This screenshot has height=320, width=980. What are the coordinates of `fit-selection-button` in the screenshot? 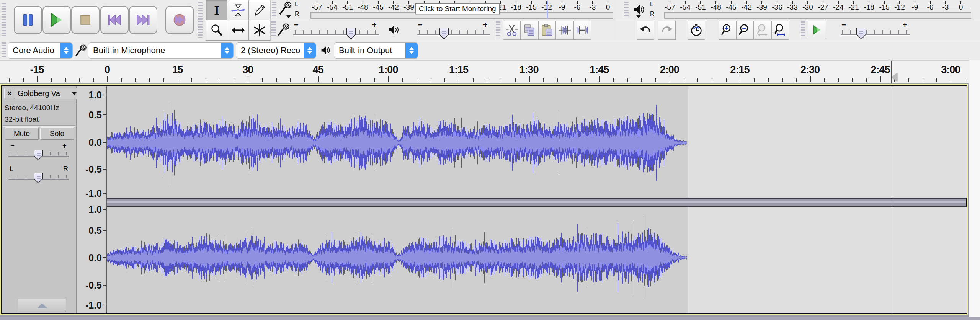 It's located at (763, 30).